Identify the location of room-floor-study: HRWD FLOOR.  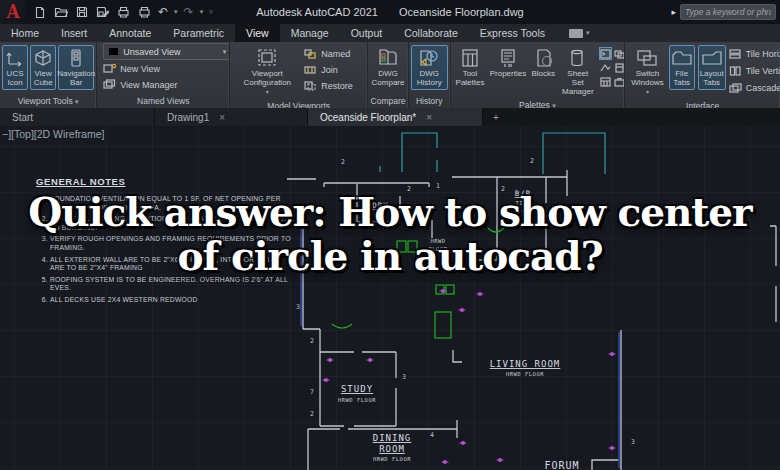
(357, 400).